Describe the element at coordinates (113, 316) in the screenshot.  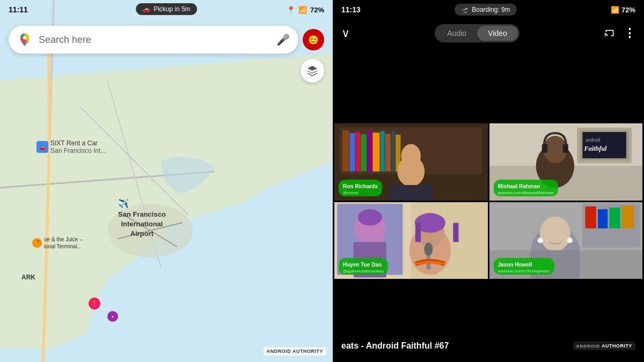
I see `map-pin-2: •` at that location.